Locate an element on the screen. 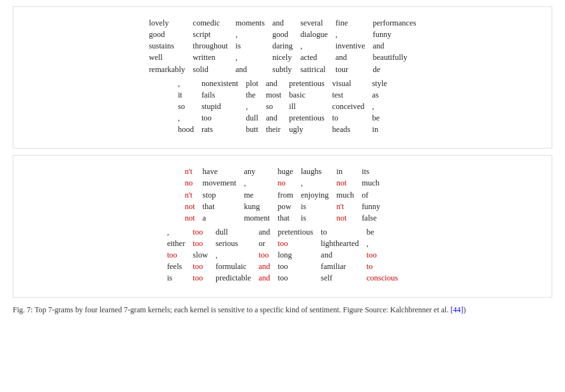 The width and height of the screenshot is (565, 392). table-cell: as is located at coordinates (380, 95).